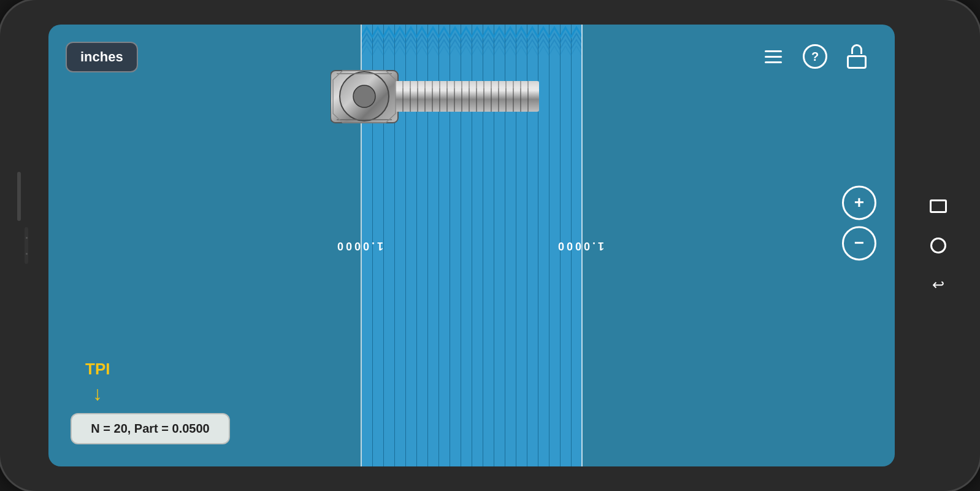 Image resolution: width=980 pixels, height=491 pixels. Describe the element at coordinates (859, 243) in the screenshot. I see `zoom-out-button: −` at that location.